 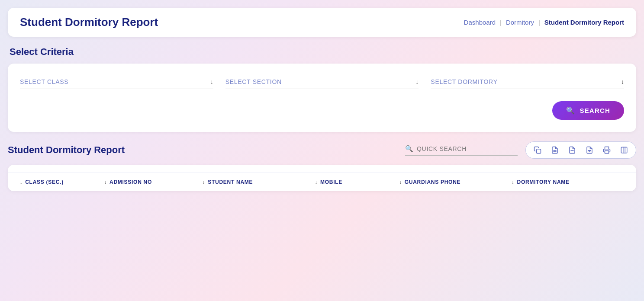 I want to click on quick-search-icon: 🔍, so click(x=409, y=149).